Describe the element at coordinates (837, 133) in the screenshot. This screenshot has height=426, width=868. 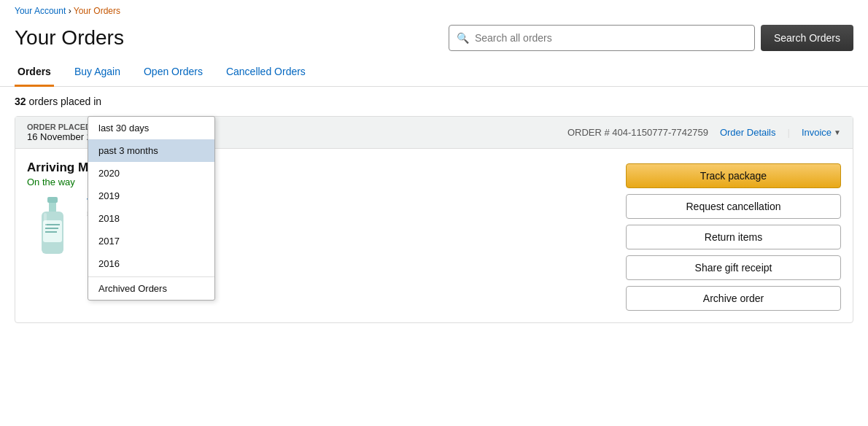
I see `chevron-down-icon: ▼` at that location.